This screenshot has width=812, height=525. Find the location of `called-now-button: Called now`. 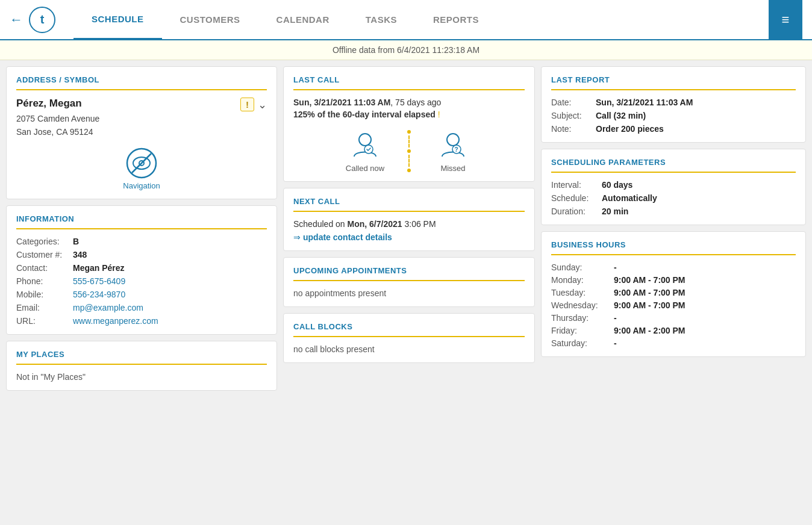

called-now-button: Called now is located at coordinates (365, 151).